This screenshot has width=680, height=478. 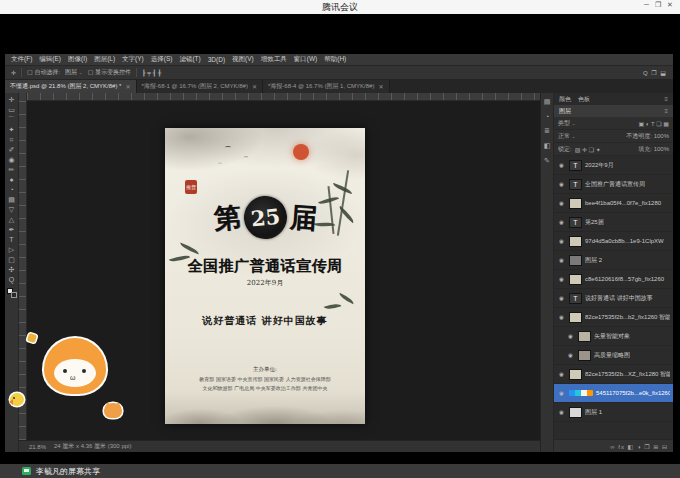 What do you see at coordinates (655, 72) in the screenshot?
I see `workspace-icons: Q ❐ ⬓` at bounding box center [655, 72].